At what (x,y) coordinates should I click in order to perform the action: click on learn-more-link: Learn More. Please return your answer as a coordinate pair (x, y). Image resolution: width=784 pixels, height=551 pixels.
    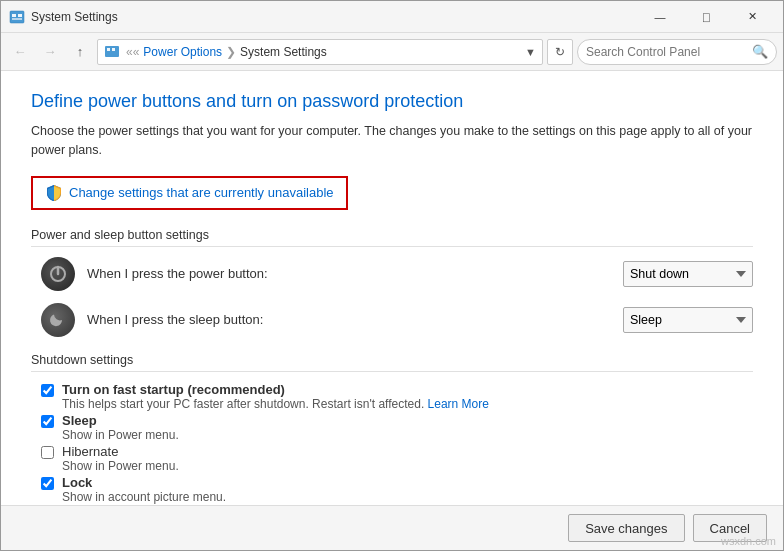
    Looking at the image, I should click on (458, 404).